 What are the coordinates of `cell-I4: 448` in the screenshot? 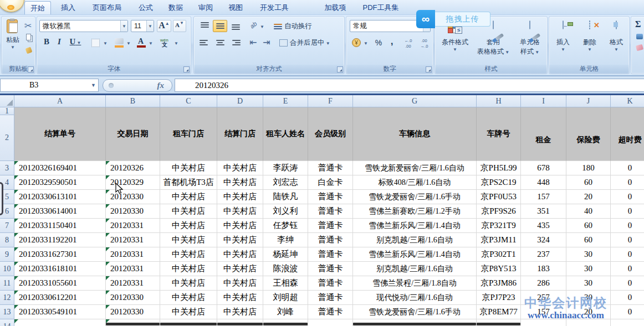 It's located at (544, 183).